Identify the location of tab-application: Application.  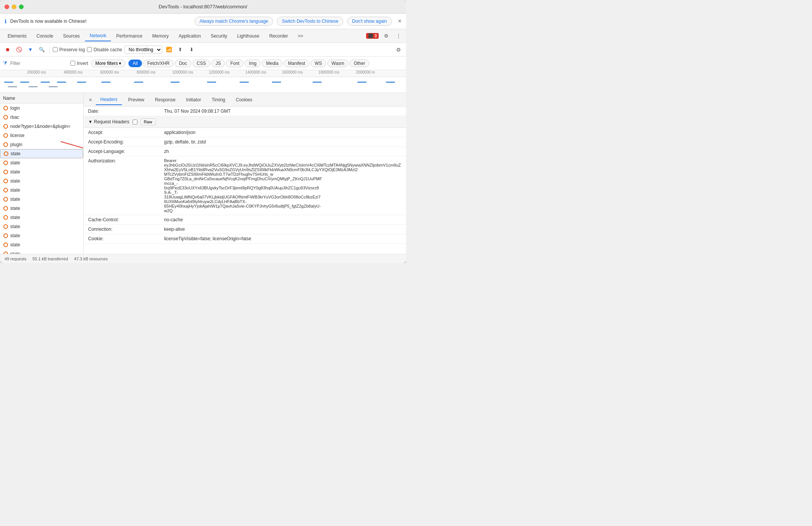
(190, 36).